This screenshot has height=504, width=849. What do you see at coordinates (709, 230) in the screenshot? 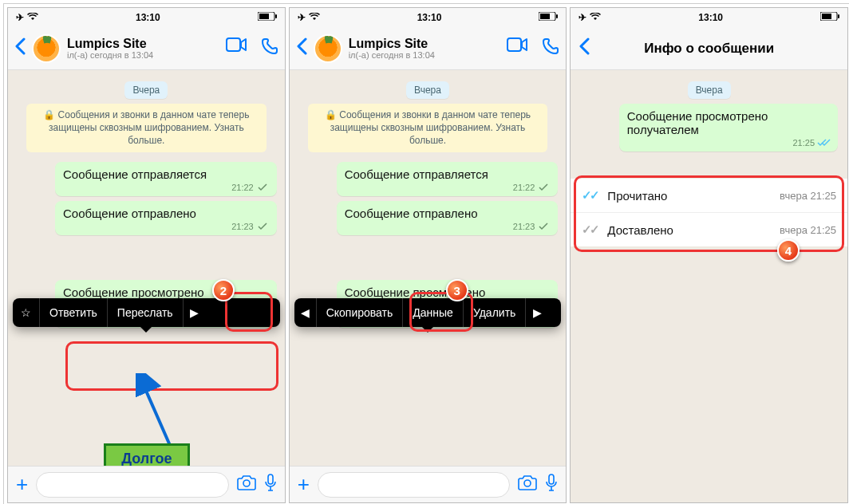
I see `info-row-delivered: ✓✓ Доставлено вчера 21:25` at bounding box center [709, 230].